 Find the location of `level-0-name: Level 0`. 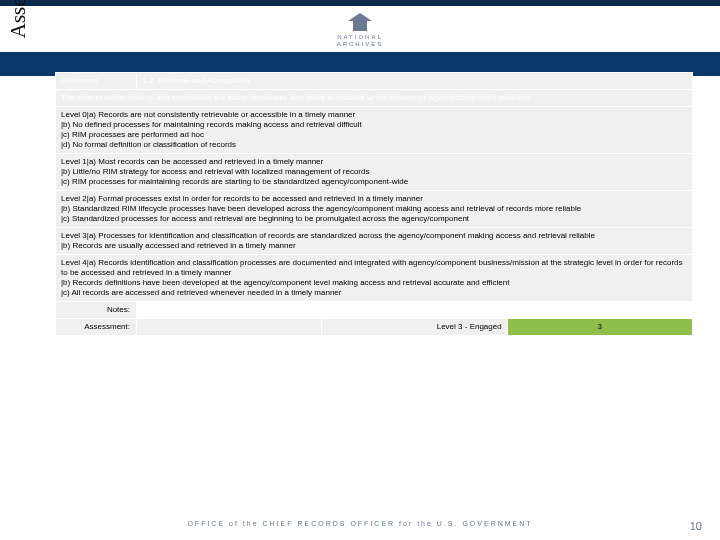

level-0-name: Level 0 is located at coordinates (74, 114).